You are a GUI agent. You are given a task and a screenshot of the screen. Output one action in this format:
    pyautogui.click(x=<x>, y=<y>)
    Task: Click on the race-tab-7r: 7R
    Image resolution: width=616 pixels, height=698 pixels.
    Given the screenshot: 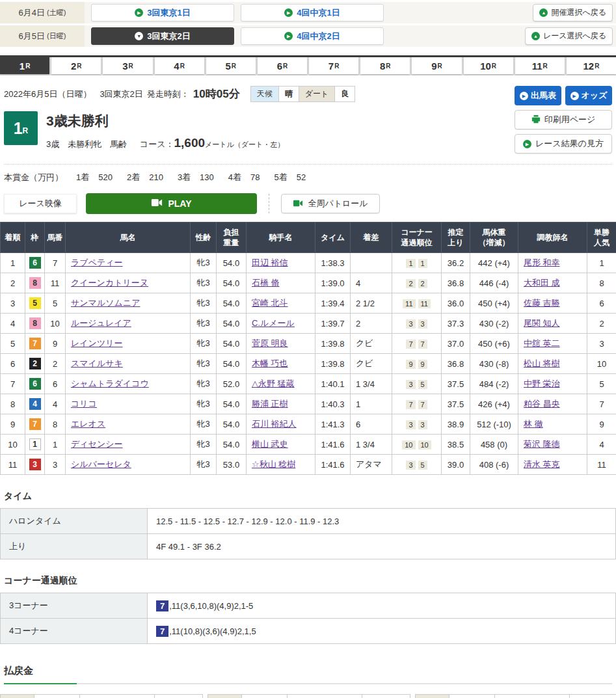 What is the action you would take?
    pyautogui.click(x=334, y=66)
    